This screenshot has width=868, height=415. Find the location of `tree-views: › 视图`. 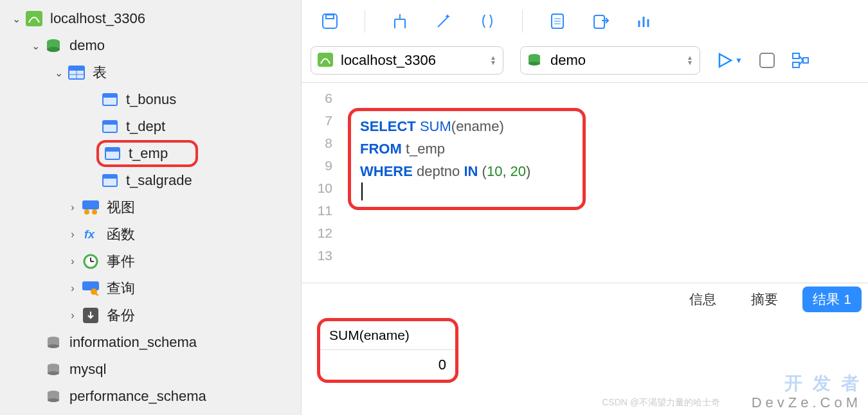

tree-views: › 视图 is located at coordinates (150, 208).